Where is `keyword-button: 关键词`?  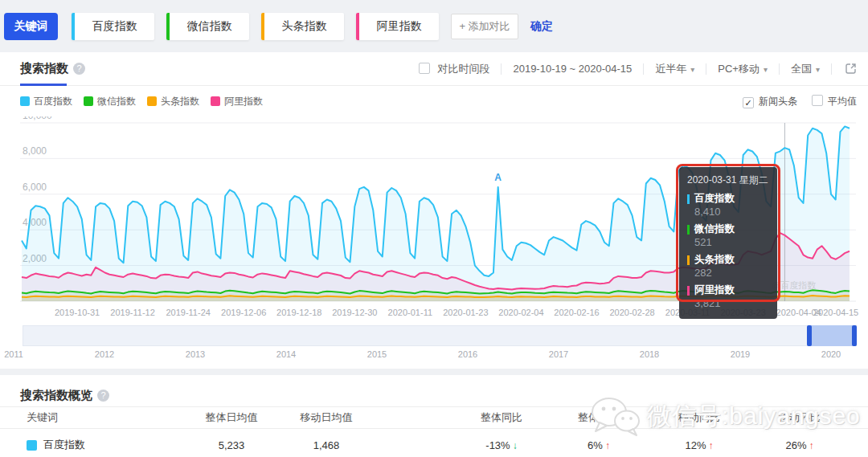 keyword-button: 关键词 is located at coordinates (31, 27).